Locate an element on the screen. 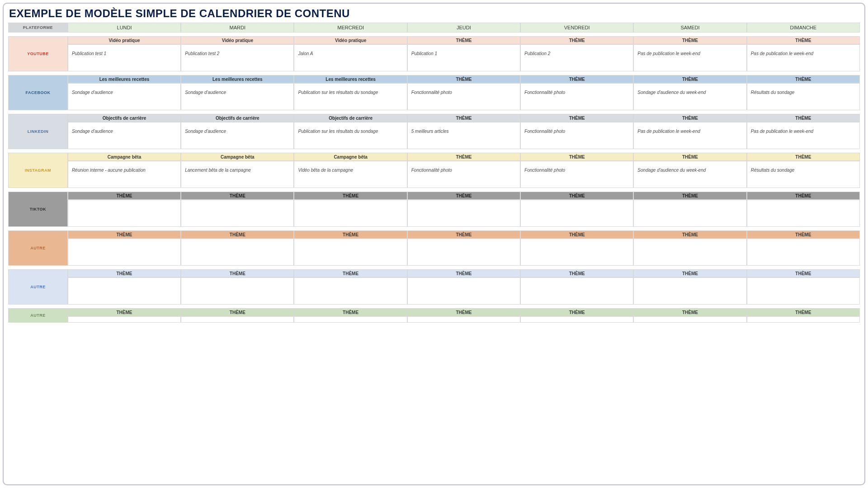  platform-label-instagram: INSTAGRAM is located at coordinates (38, 170).